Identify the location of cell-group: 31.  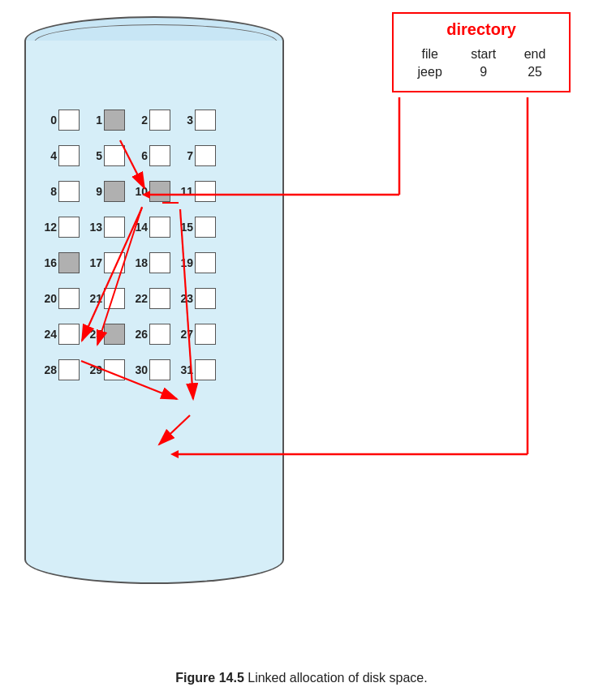
(197, 370).